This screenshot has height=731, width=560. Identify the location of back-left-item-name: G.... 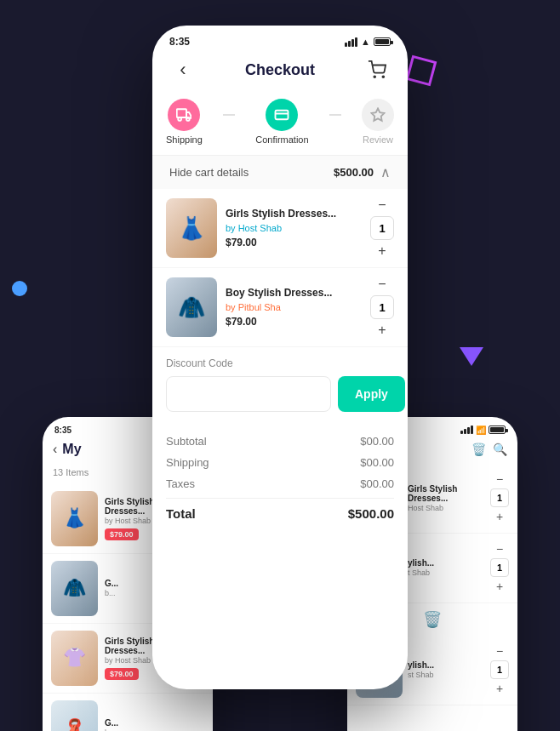
(155, 723).